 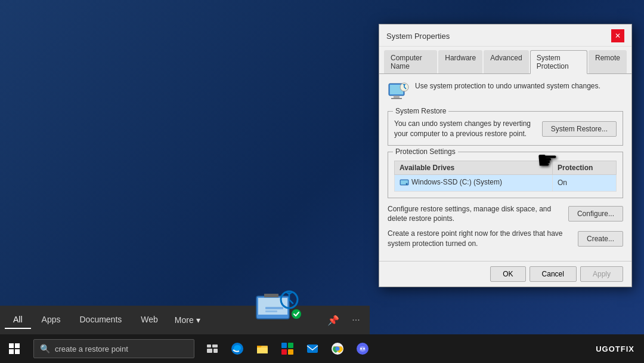 I want to click on tab-computer-name: Computer Name, so click(x=410, y=62).